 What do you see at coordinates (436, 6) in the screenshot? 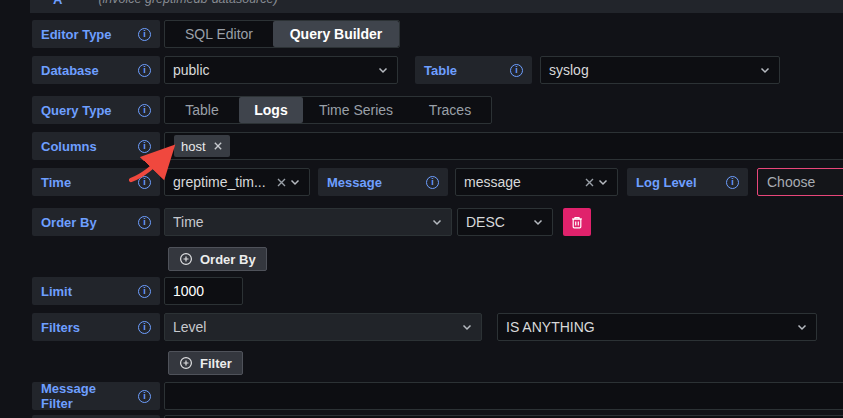
I see `query-row-header: A (invoice greptimedb-datasource)` at bounding box center [436, 6].